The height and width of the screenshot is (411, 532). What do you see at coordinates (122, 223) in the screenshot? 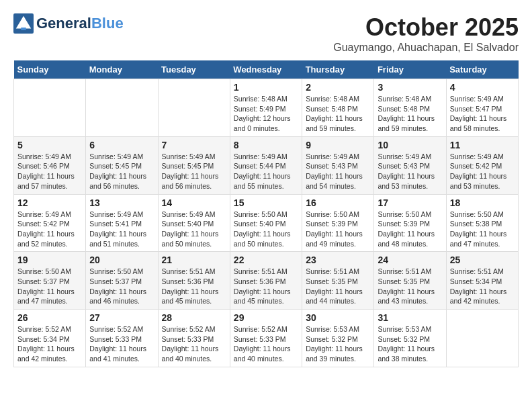
I see `calendar-cell: 13Sunrise: 5:49 AM Sunset: 5:41 PM Dayli…` at bounding box center [122, 223].